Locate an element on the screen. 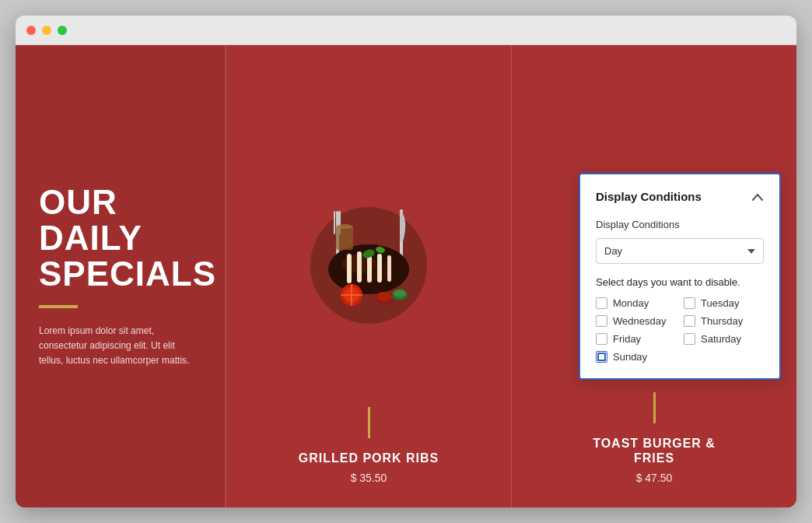 The image size is (812, 523). browser-titlebar is located at coordinates (406, 30).